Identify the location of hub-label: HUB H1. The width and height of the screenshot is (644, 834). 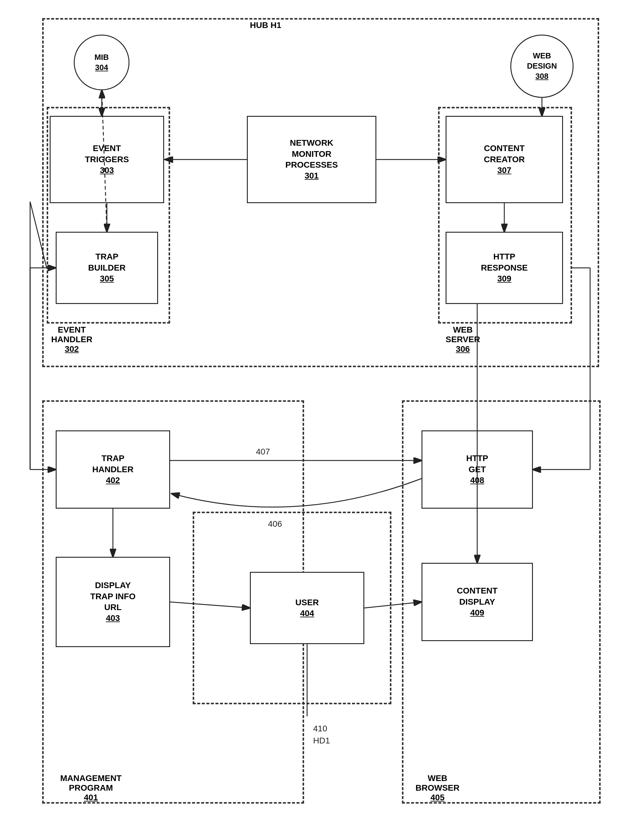
(265, 25).